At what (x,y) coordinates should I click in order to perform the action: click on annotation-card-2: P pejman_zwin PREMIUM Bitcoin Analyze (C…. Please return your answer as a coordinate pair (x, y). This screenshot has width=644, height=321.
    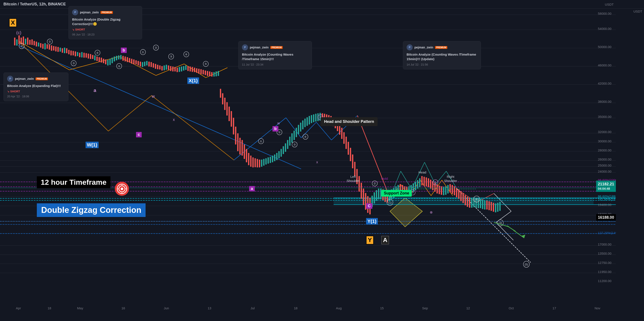
    Looking at the image, I should click on (275, 55).